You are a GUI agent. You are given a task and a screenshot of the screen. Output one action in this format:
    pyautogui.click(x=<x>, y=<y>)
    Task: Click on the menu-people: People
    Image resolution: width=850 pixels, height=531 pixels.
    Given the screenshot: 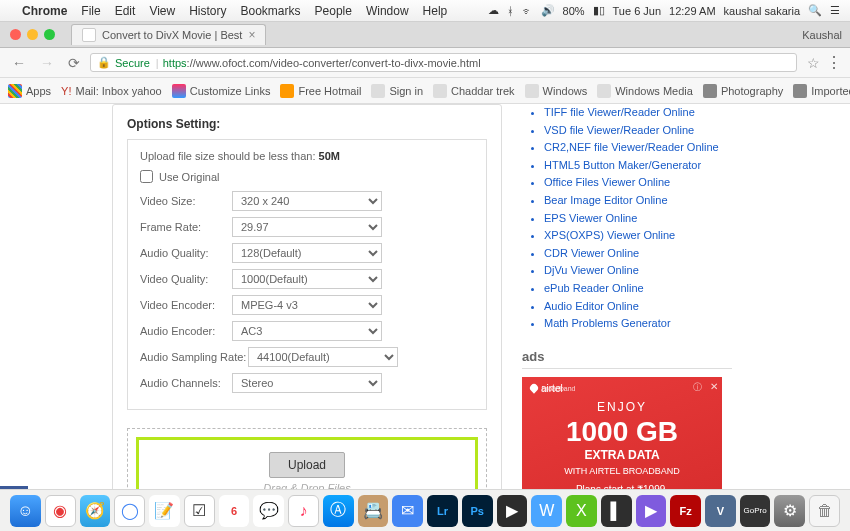 What is the action you would take?
    pyautogui.click(x=334, y=11)
    